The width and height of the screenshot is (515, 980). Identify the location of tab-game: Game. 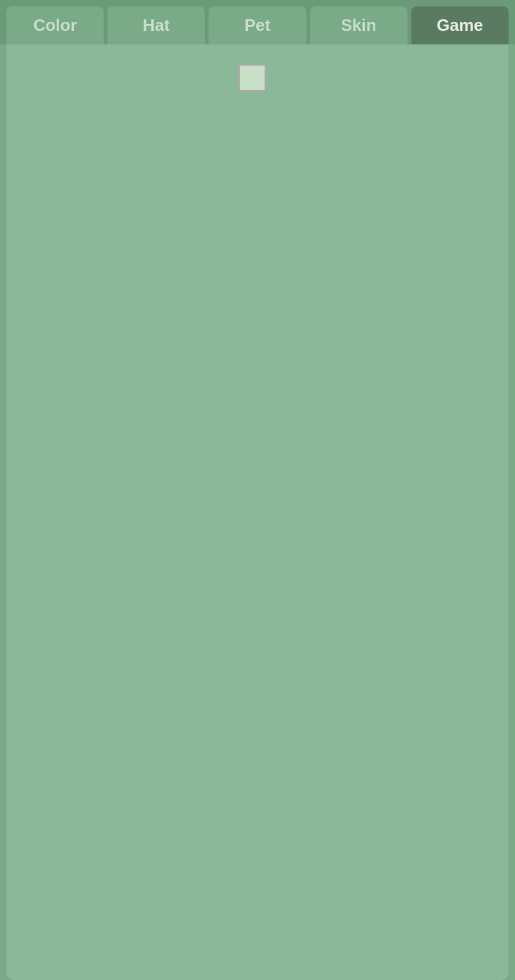
(460, 26).